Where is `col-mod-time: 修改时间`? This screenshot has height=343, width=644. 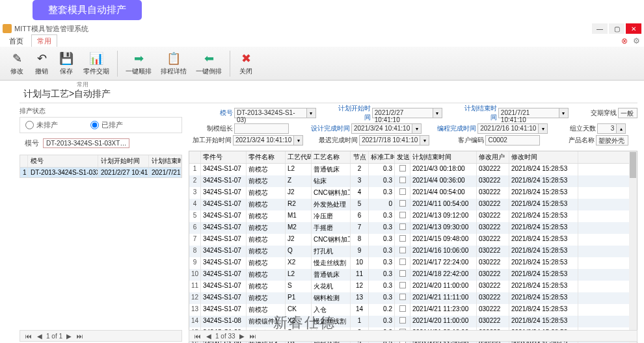 col-mod-time: 修改时间 is located at coordinates (544, 157).